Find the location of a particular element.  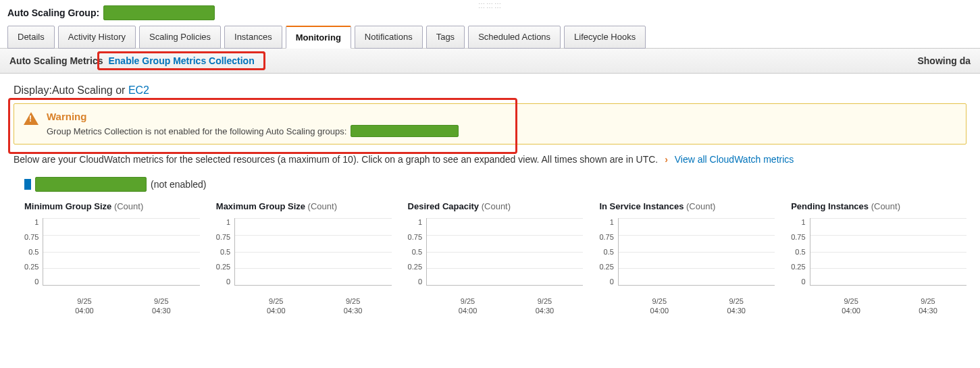

tab-activity-history: Activity History is located at coordinates (97, 37).